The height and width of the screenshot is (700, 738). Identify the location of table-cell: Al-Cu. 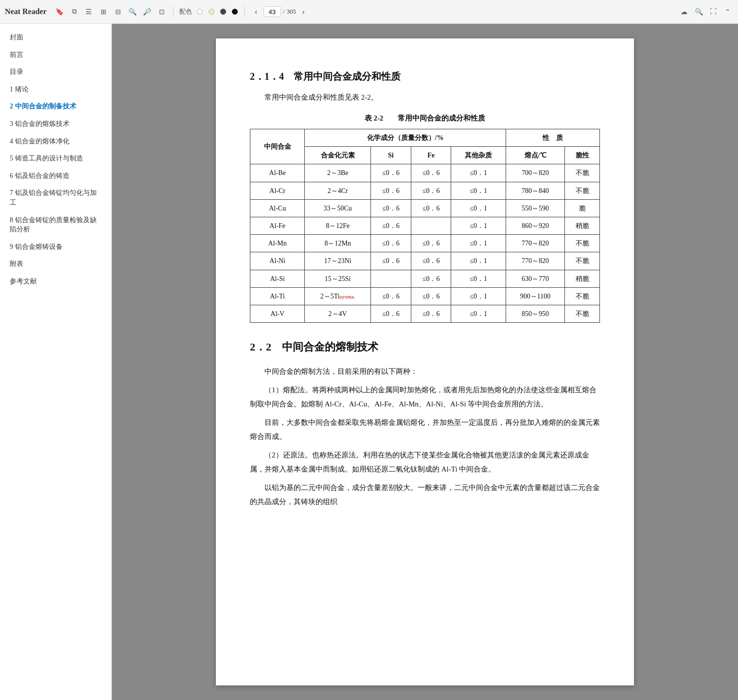
(278, 208).